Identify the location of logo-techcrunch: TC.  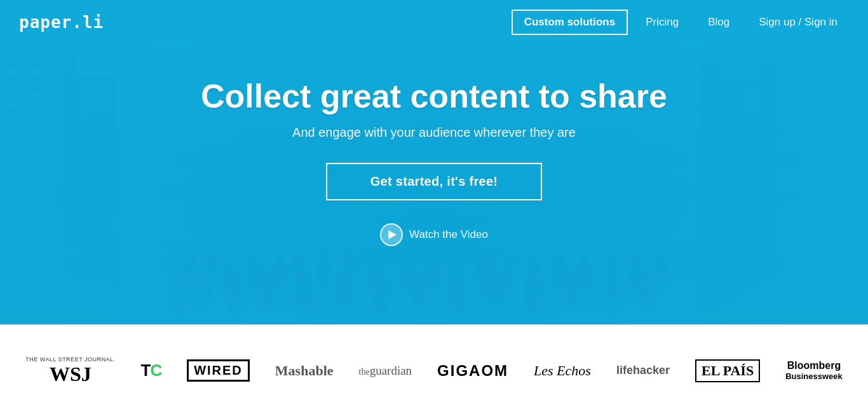
(151, 370).